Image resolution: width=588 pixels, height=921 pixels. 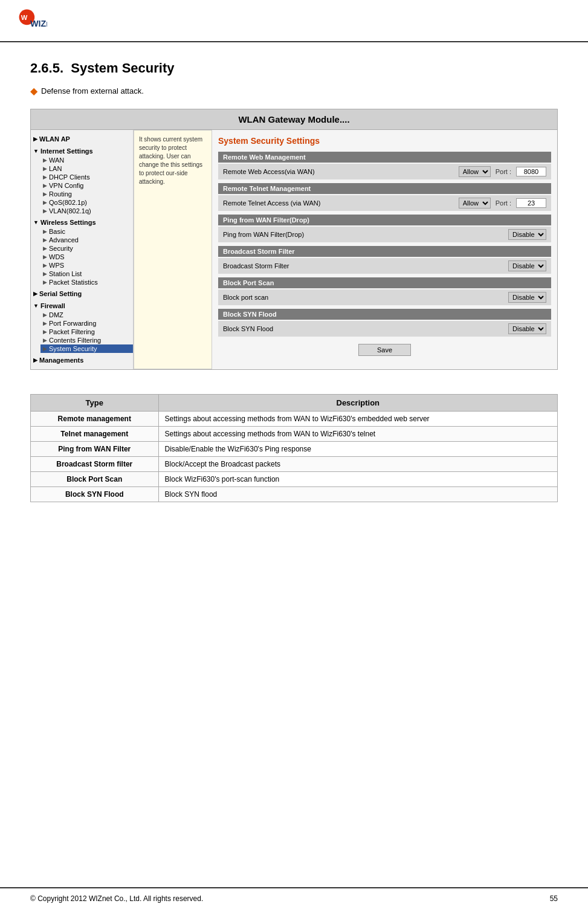 I want to click on sidebar-group-wireless: ▼ Wireless Settings ▶ Basic ▶ Advanced ▶…, so click(x=82, y=252).